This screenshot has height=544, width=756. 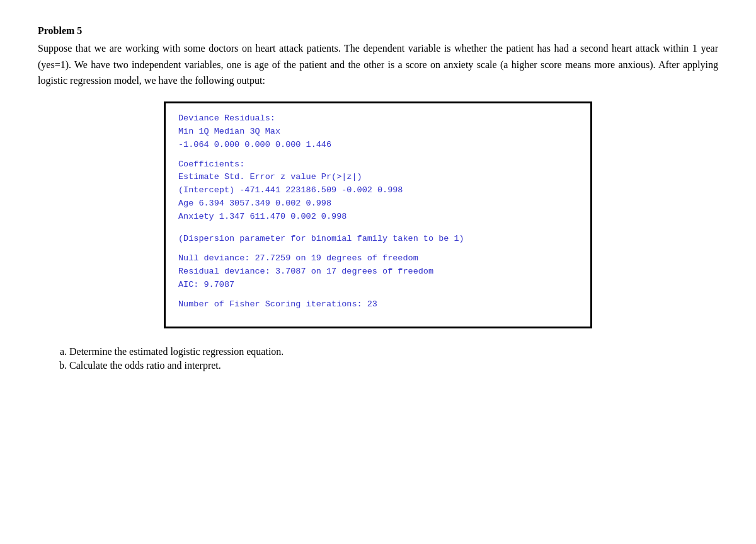 What do you see at coordinates (378, 258) in the screenshot?
I see `null-deviance: Null deviance: 27.7259 on 19 degrees of …` at bounding box center [378, 258].